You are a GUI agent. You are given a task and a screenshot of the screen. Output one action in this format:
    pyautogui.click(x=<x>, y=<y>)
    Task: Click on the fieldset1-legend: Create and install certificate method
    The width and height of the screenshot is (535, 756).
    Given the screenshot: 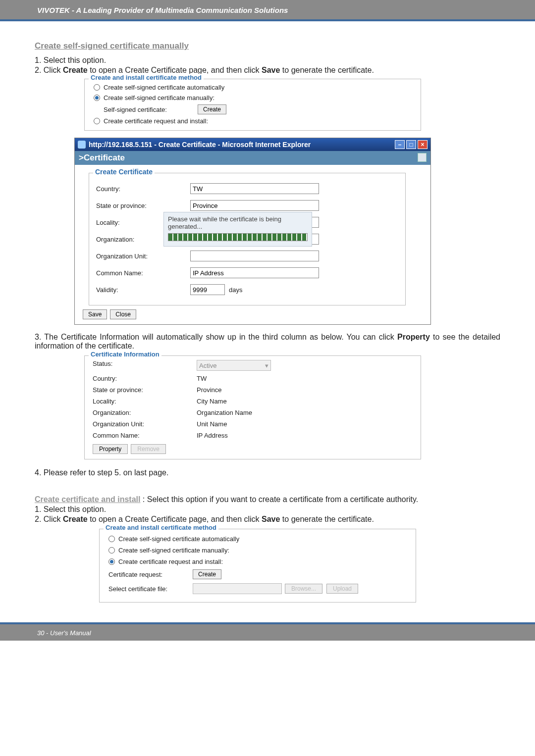 What is the action you would take?
    pyautogui.click(x=146, y=77)
    